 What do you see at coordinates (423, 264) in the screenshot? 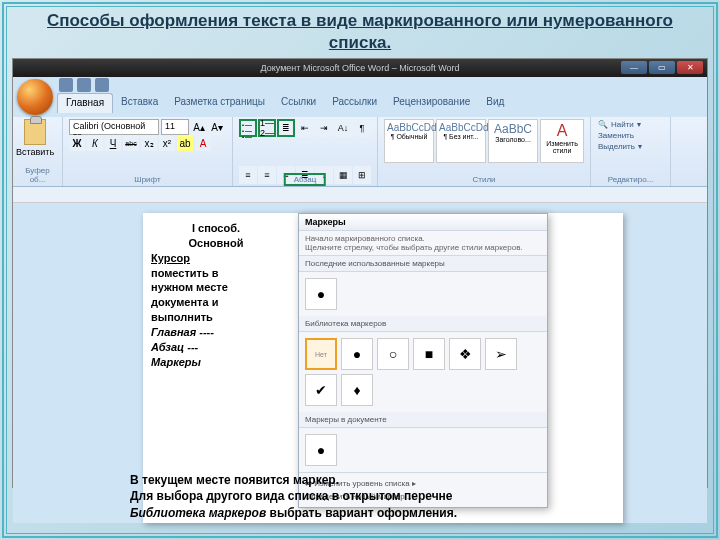
I see `section-recent: Последние использованные маркеры` at bounding box center [423, 264].